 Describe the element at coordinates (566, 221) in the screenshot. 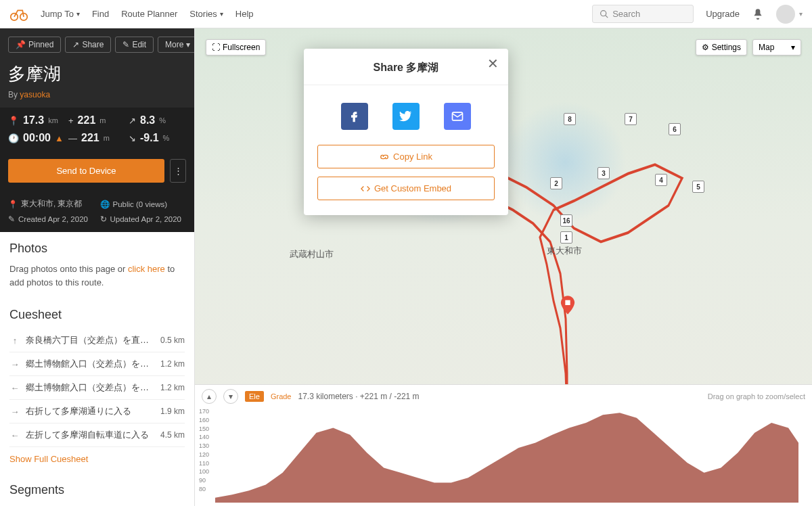

I see `map-marker: 16` at that location.